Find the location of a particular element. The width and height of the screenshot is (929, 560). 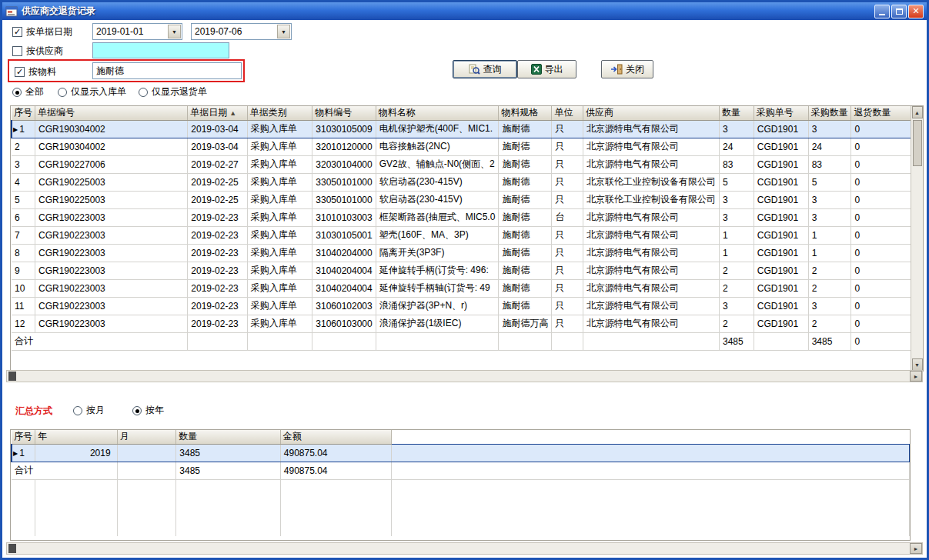

maximize-icon is located at coordinates (899, 12).